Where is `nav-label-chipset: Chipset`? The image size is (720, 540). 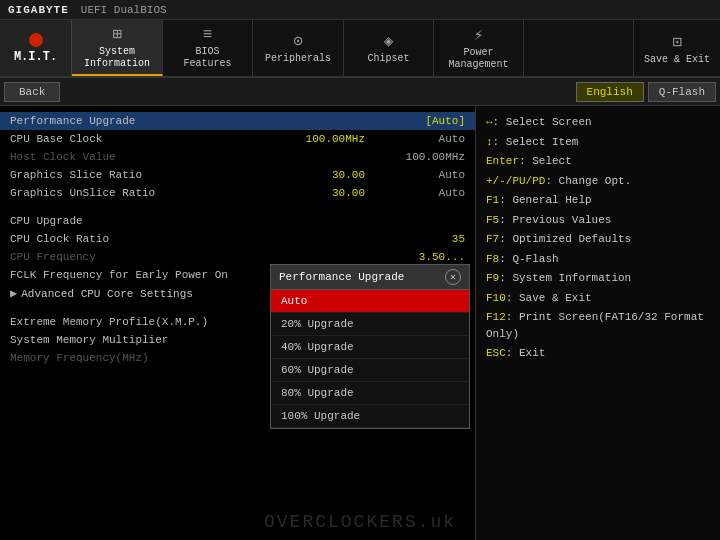 nav-label-chipset: Chipset is located at coordinates (389, 59).